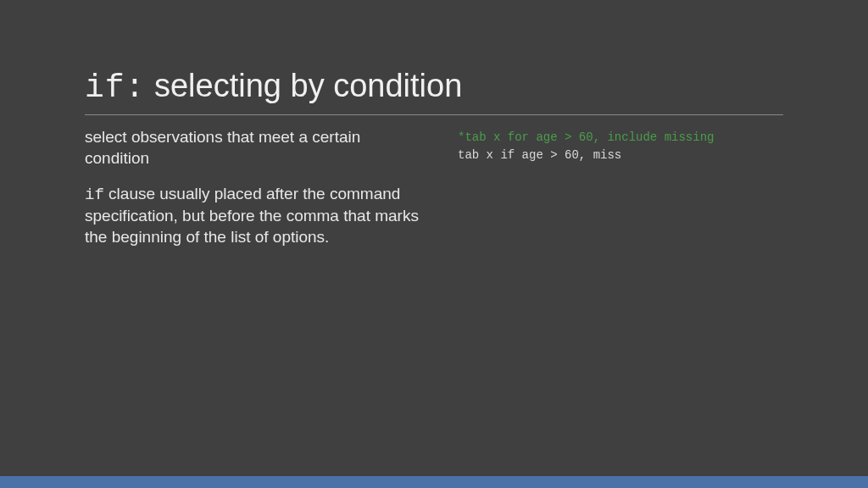 The image size is (868, 488). What do you see at coordinates (434, 482) in the screenshot?
I see `footer-bar` at bounding box center [434, 482].